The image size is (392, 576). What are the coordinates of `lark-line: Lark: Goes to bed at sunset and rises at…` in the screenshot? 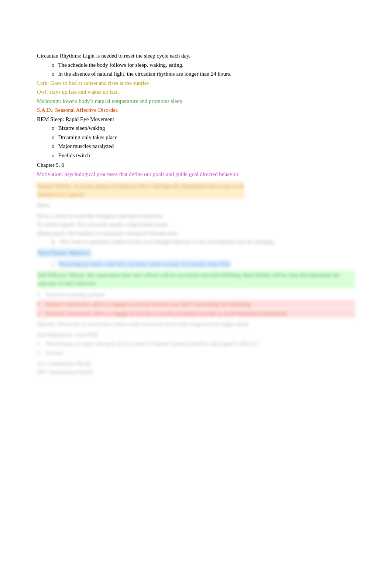 It's located at (196, 83).